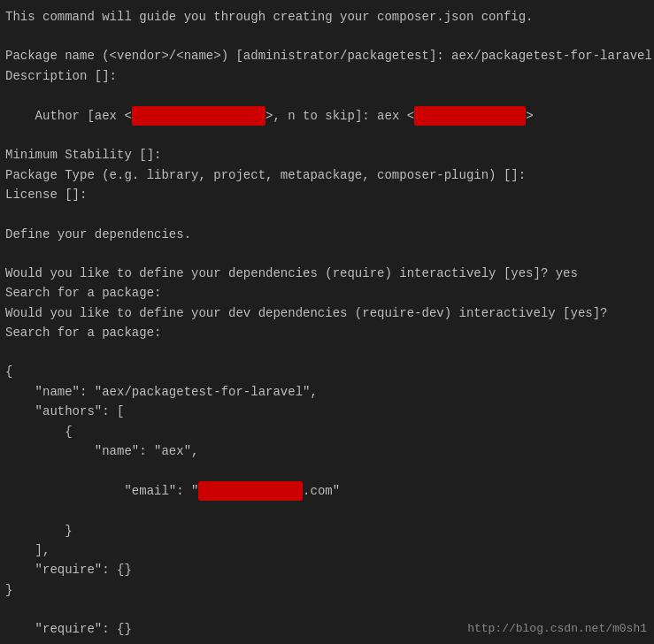 The height and width of the screenshot is (644, 654). What do you see at coordinates (117, 491) in the screenshot?
I see `email-prefix: "email": "` at bounding box center [117, 491].